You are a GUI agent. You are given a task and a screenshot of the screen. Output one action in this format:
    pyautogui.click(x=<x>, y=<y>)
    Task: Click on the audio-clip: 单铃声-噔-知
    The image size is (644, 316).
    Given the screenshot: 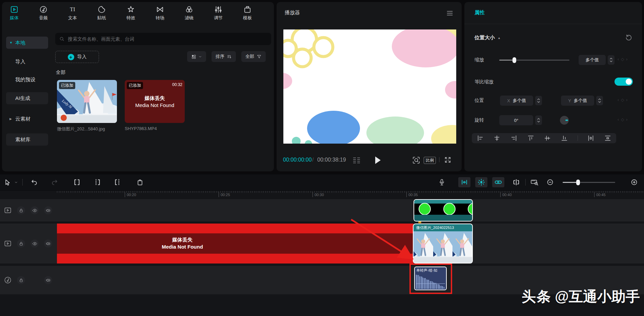 What is the action you would take?
    pyautogui.click(x=430, y=278)
    